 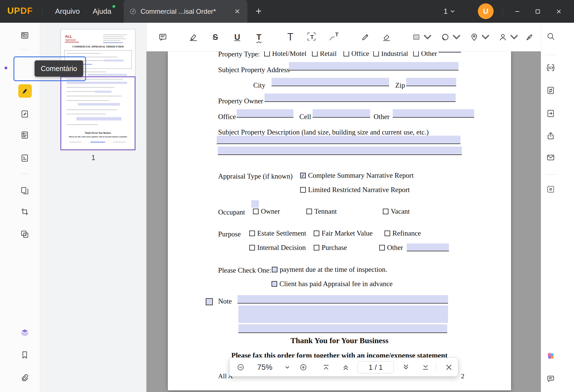 I want to click on bookmark-icon, so click(x=25, y=355).